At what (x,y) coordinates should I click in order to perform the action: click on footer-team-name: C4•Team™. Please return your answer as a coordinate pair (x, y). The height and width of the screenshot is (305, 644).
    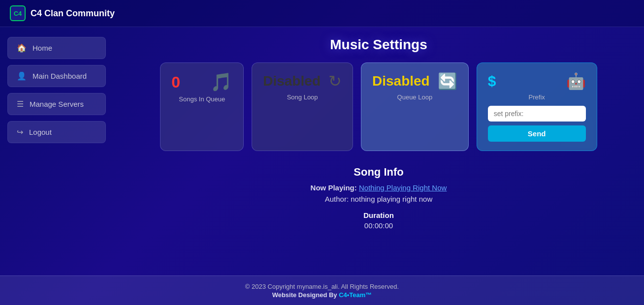
    Looking at the image, I should click on (355, 295).